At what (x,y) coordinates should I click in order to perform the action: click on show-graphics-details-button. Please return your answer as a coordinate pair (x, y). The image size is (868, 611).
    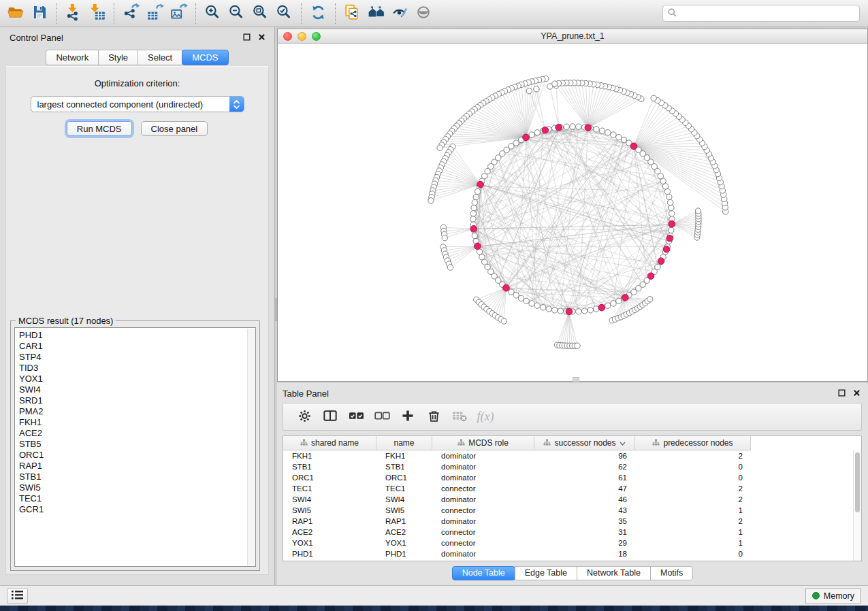
    Looking at the image, I should click on (423, 14).